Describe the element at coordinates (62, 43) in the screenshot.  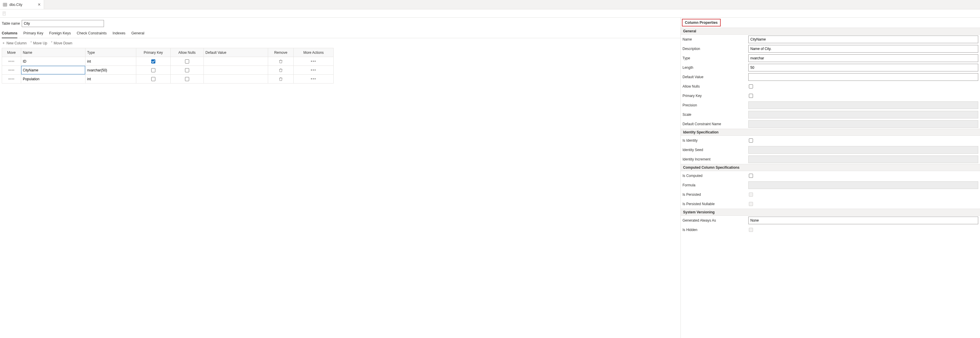
I see `move-down-button: ˅ Move Down` at that location.